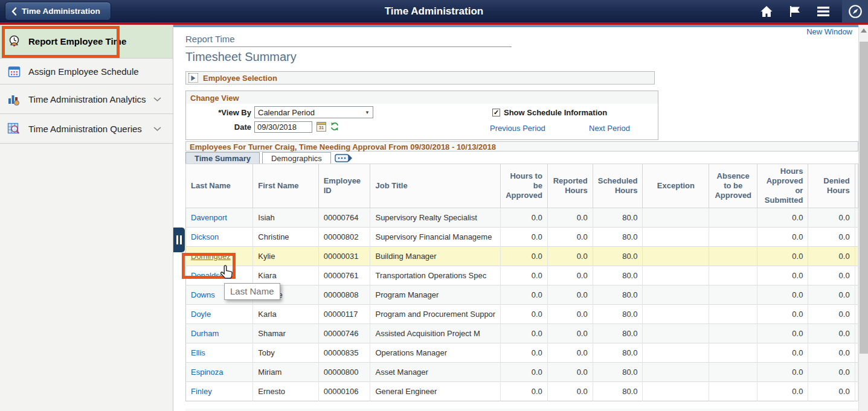  Describe the element at coordinates (205, 237) in the screenshot. I see `last-name-link: Dickson` at that location.